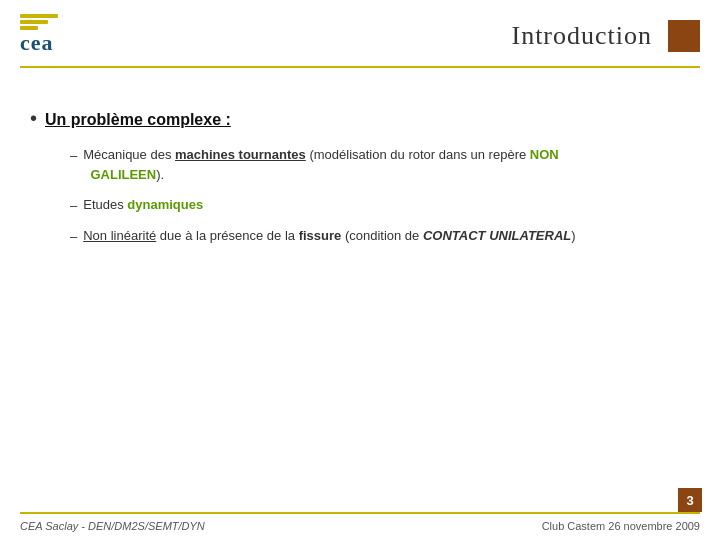 The image size is (720, 540). I want to click on machines-tournantes: machines tournantes, so click(240, 154).